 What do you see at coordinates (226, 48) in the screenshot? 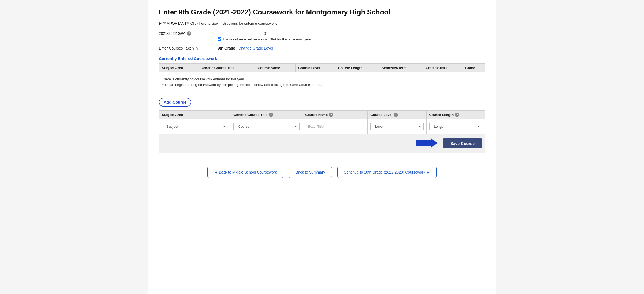
I see `grade-level-value: 9th Grade` at bounding box center [226, 48].